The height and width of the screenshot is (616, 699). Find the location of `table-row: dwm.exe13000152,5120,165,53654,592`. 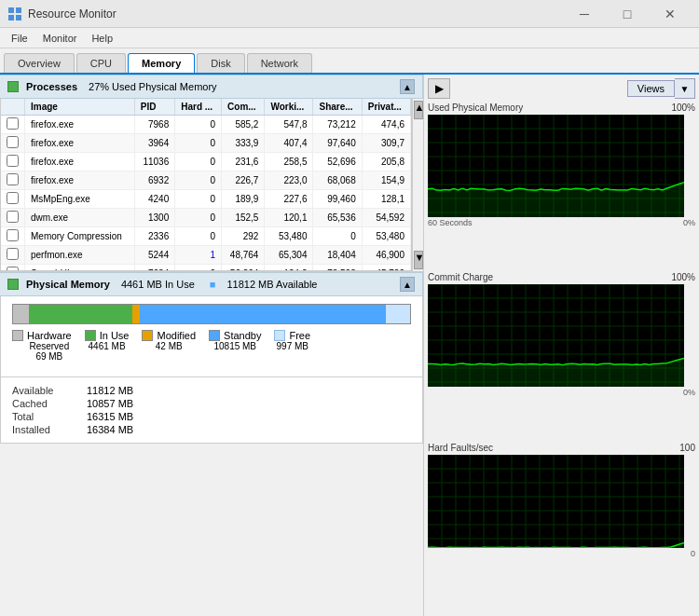

table-row: dwm.exe13000152,5120,165,53654,592 is located at coordinates (206, 218).